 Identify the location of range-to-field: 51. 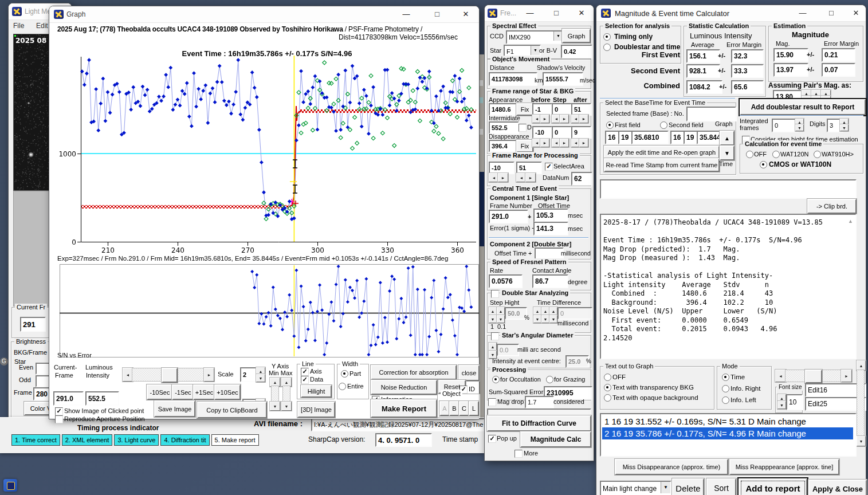
(529, 168).